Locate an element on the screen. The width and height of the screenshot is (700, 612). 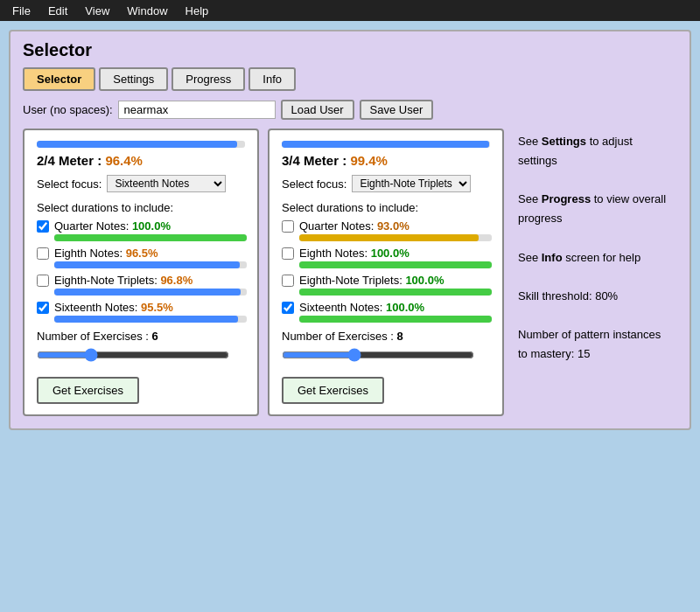
app-title: Selector is located at coordinates (350, 51).